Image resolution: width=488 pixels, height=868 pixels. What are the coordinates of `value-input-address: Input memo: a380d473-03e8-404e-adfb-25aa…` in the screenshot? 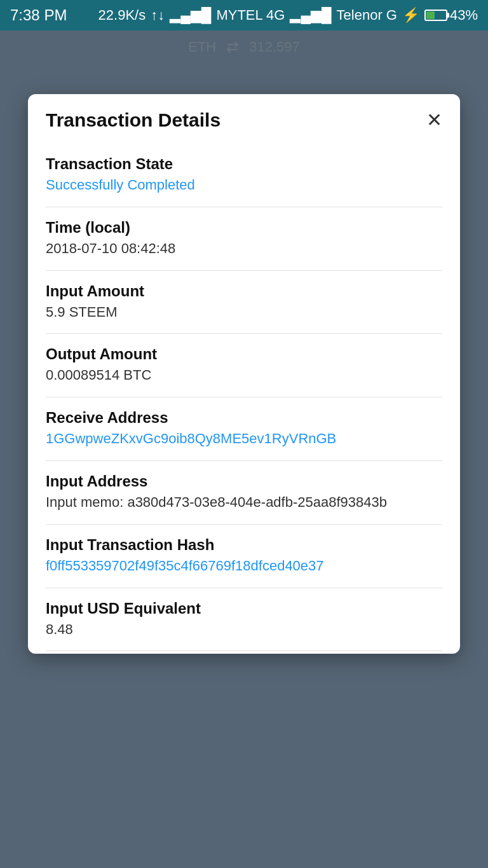 It's located at (244, 502).